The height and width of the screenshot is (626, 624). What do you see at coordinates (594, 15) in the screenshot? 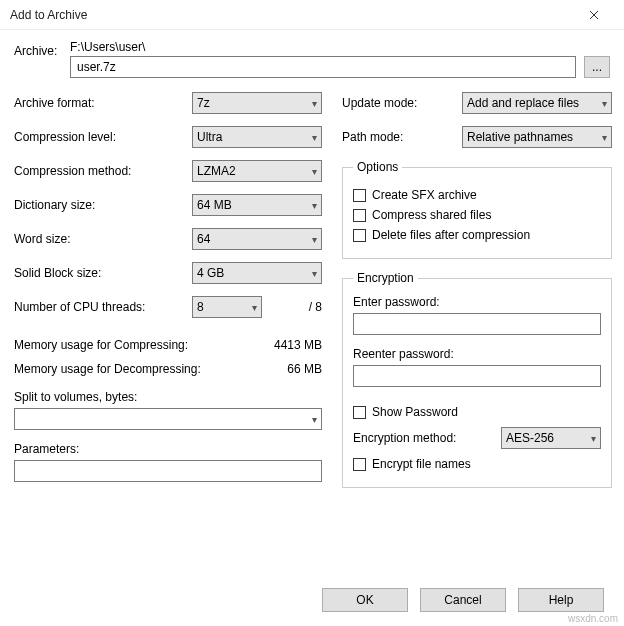
I see `close-icon` at bounding box center [594, 15].